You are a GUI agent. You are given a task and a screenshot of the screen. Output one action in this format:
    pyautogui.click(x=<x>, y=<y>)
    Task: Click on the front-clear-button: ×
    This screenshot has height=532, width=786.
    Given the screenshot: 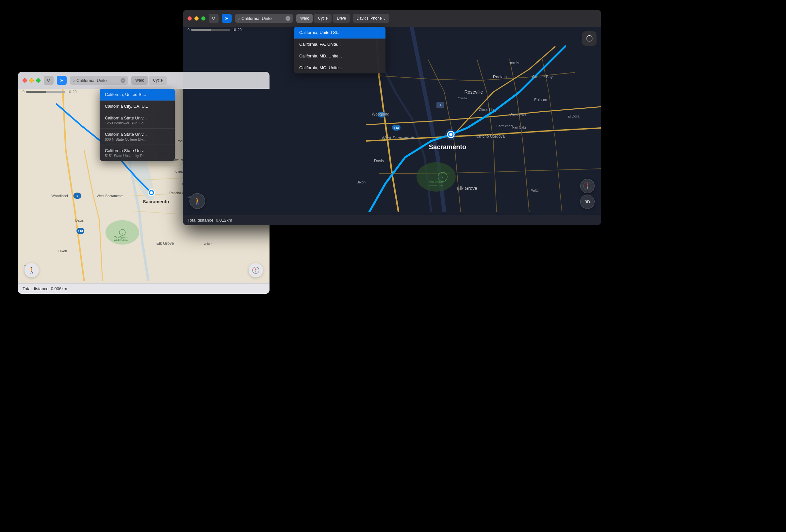 What is the action you would take?
    pyautogui.click(x=288, y=18)
    